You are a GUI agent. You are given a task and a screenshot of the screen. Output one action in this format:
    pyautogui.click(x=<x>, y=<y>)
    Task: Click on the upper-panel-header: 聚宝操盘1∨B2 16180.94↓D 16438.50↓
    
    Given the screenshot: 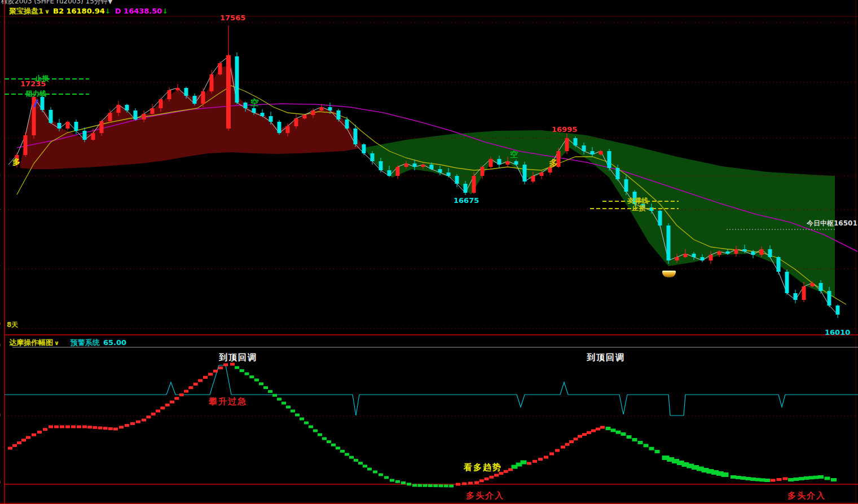 What is the action you would take?
    pyautogui.click(x=88, y=11)
    